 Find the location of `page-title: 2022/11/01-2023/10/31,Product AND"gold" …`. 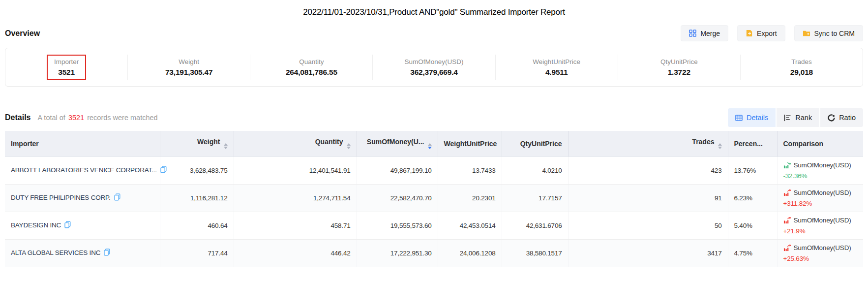

page-title: 2022/11/01-2023/10/31,Product AND"gold" … is located at coordinates (434, 9).